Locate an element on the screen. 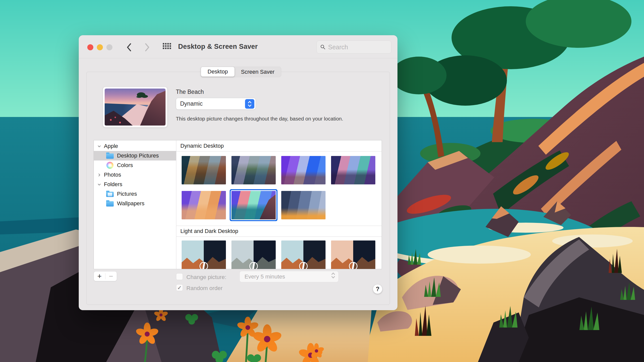 This screenshot has height=362, width=644. tab-desktop: Desktop is located at coordinates (218, 72).